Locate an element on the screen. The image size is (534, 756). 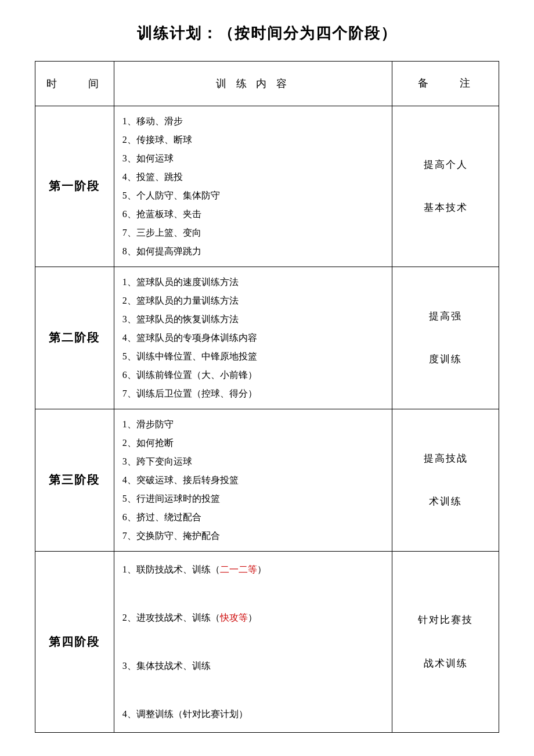
stage-2-note: 提高强度训练 is located at coordinates (446, 338).